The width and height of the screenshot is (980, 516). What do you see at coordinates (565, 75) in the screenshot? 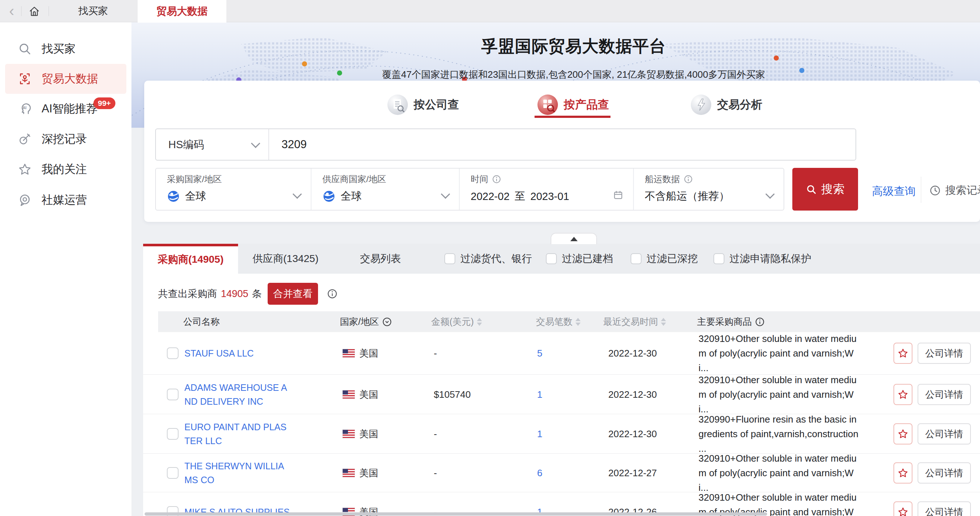
I see `banner-subtitle: 覆盖47个国家进口数据和23国出口数据,包含200个国家, 21亿条贸易数据,4…` at bounding box center [565, 75].